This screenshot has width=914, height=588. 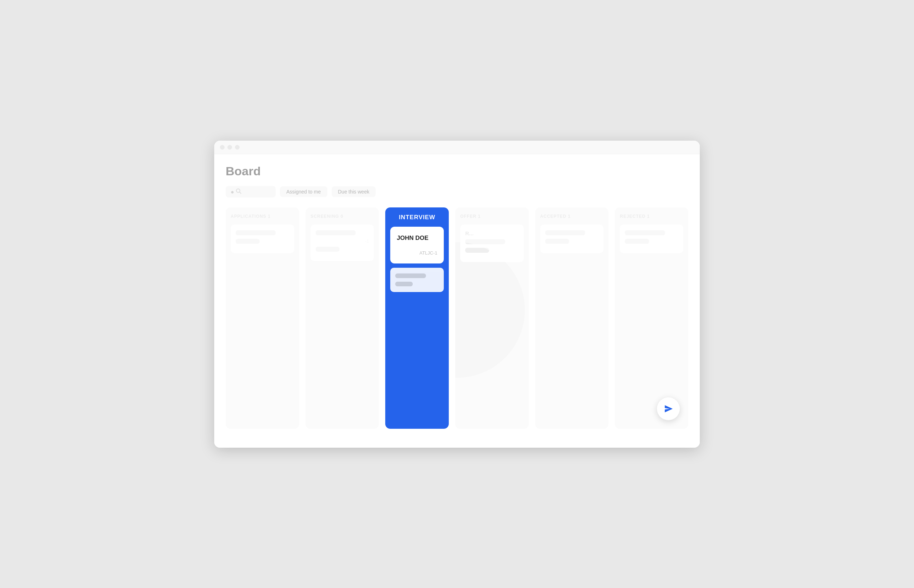 I want to click on col-header-screening: SCREENING 0, so click(x=342, y=216).